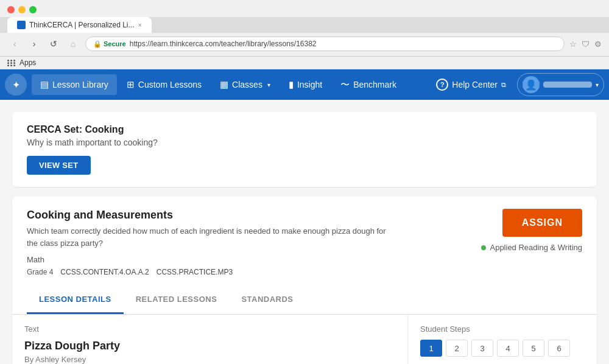 This screenshot has height=364, width=609. I want to click on user-icon: 👤, so click(531, 85).